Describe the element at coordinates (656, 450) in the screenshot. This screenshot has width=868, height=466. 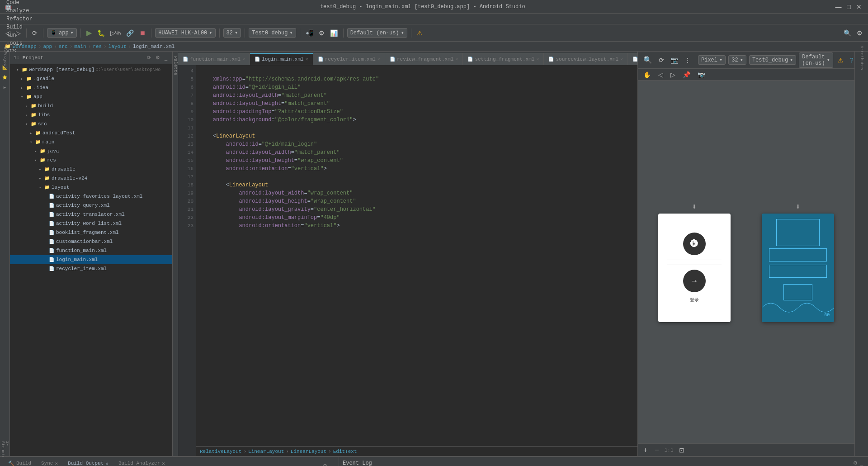
I see `zoom-minus-btn: −` at that location.